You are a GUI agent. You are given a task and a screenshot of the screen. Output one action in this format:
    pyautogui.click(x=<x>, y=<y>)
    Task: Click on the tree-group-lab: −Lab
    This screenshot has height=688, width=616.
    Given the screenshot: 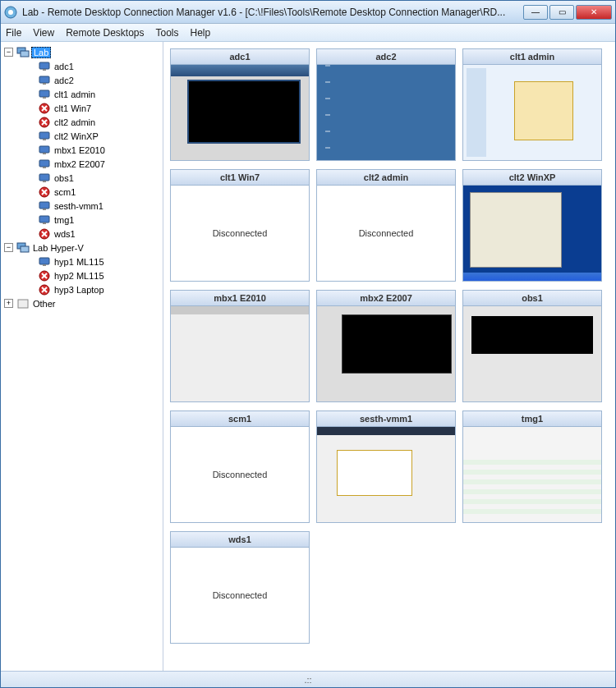 What is the action you would take?
    pyautogui.click(x=82, y=53)
    